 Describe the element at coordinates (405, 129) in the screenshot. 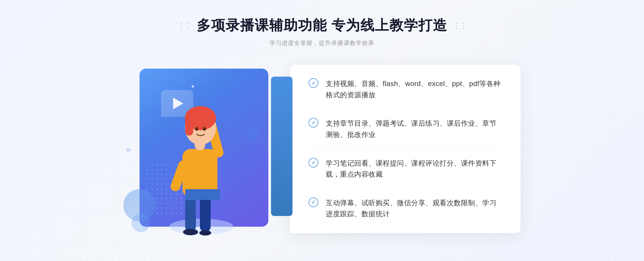

I see `feature-item-2: 支持章节目录、弹题考试、课后练习、课后作业、章节测验、批改作业` at that location.